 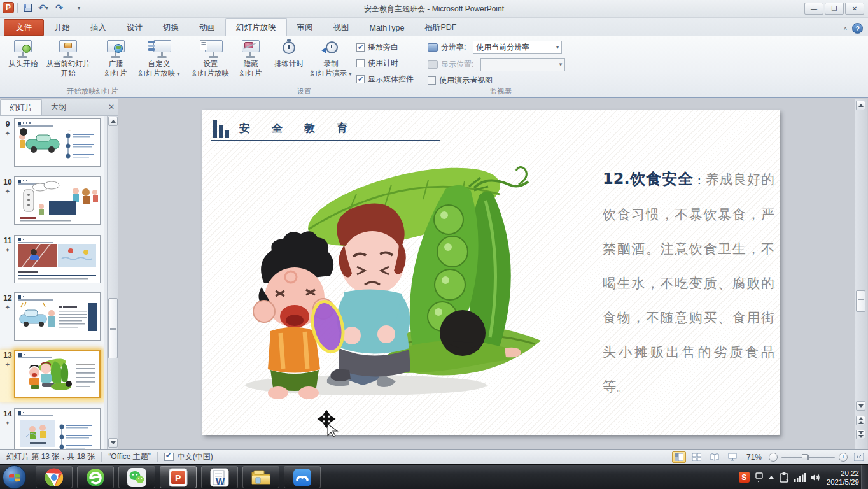 I want to click on tab-insert: 插入, so click(x=98, y=28).